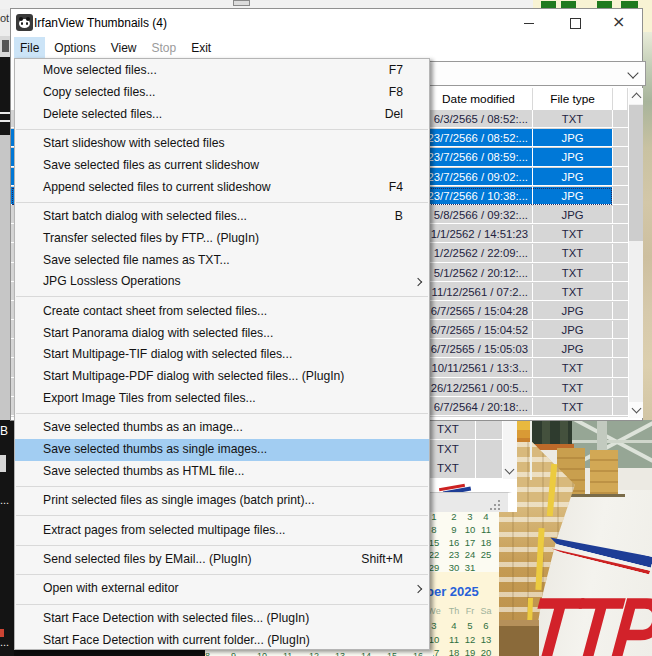 Image resolution: width=652 pixels, height=656 pixels. Describe the element at coordinates (486, 640) in the screenshot. I see `calendar-day: 13` at that location.